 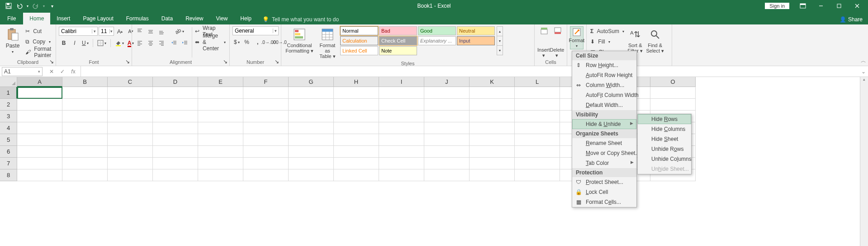 What do you see at coordinates (447, 82) in the screenshot?
I see `col-header-J: J` at bounding box center [447, 82].